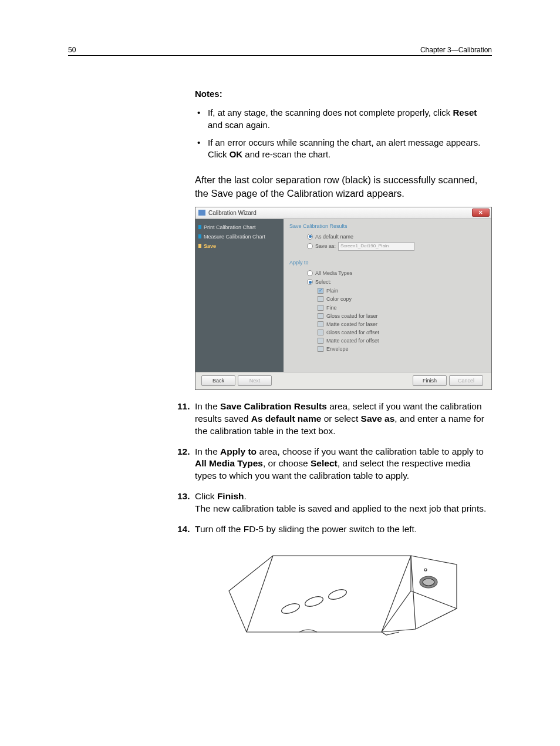 This screenshot has width=560, height=746. What do you see at coordinates (343, 464) in the screenshot?
I see `step-12: 12. In the Apply to area, choose if you …` at bounding box center [343, 464].